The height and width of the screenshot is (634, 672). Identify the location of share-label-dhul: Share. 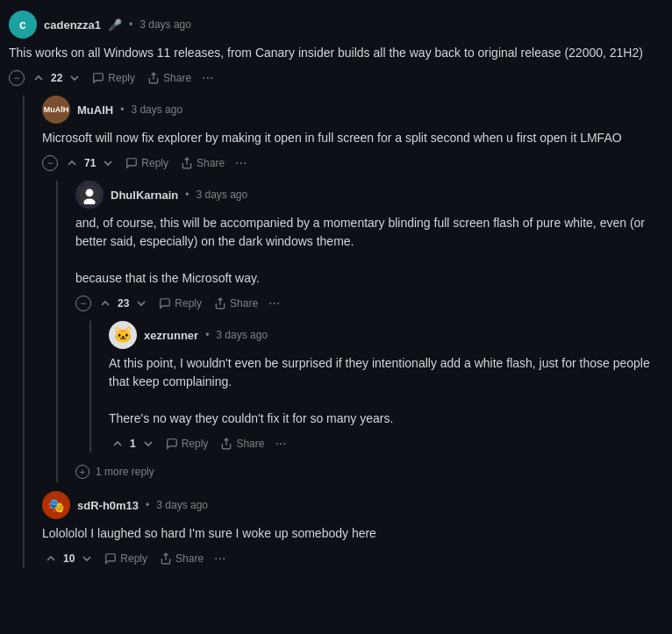
(244, 303).